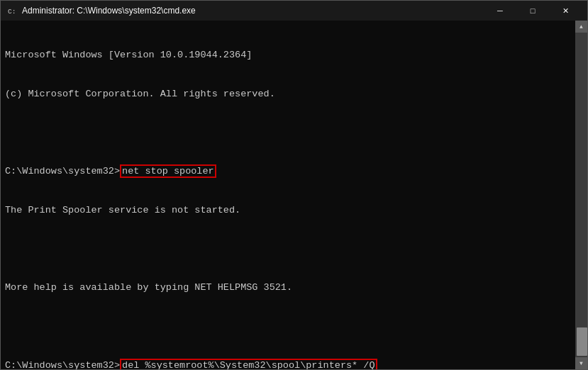 This screenshot has width=588, height=370. I want to click on svg-text: C:, so click(12, 11).